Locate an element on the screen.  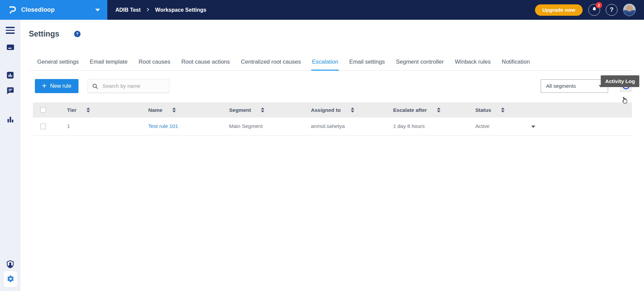
tab-centralized-root-causes: Centralized root causes is located at coordinates (271, 64).